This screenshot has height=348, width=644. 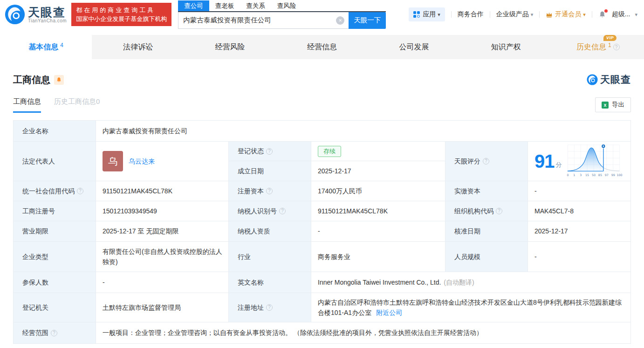 What do you see at coordinates (579, 212) in the screenshot?
I see `field-value-org-code: MAK45CL7-8` at bounding box center [579, 212].